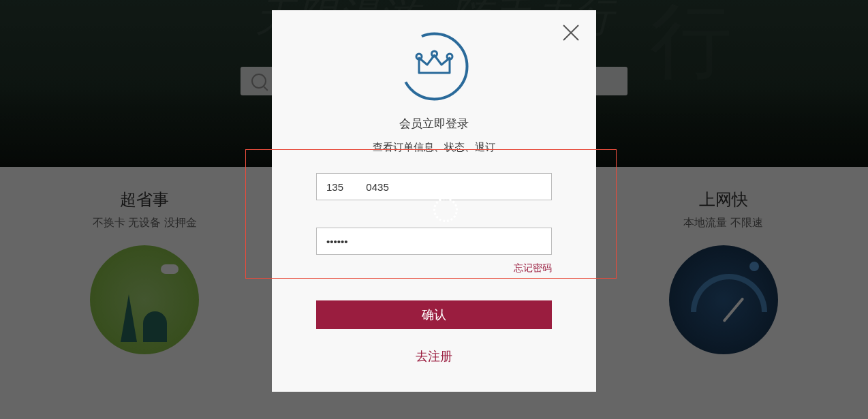 This screenshot has height=419, width=868. I want to click on logo-wrap, so click(434, 67).